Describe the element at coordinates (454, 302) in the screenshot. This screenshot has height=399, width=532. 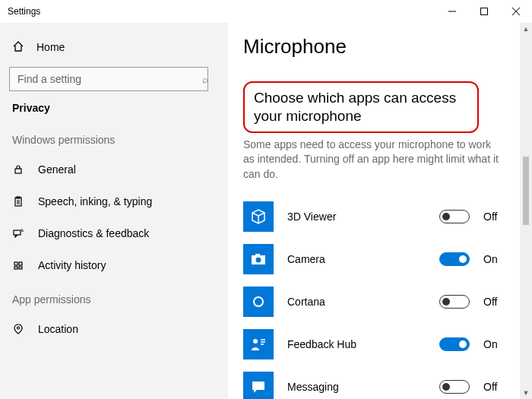
I see `toggle-cortana` at that location.